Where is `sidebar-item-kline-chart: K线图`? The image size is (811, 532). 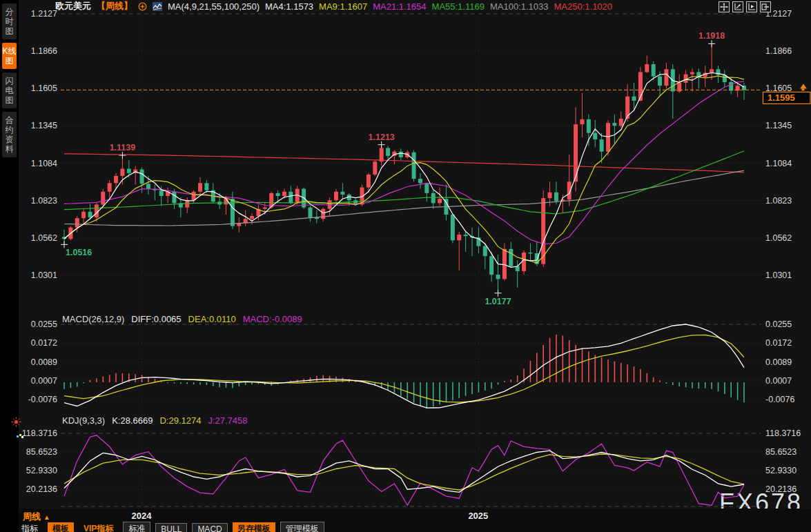
sidebar-item-kline-chart: K线图 is located at coordinates (10, 56).